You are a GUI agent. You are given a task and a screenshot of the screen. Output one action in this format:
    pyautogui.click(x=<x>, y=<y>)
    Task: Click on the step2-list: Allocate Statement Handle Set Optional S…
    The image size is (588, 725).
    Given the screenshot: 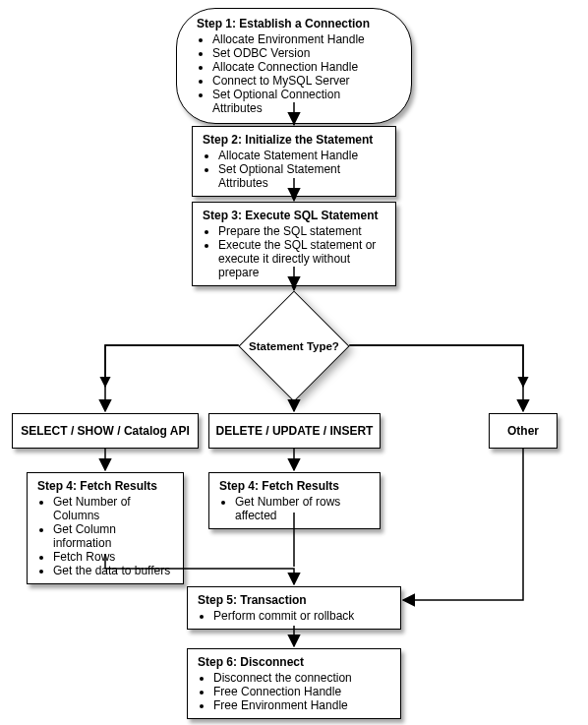 What is the action you would take?
    pyautogui.click(x=294, y=169)
    